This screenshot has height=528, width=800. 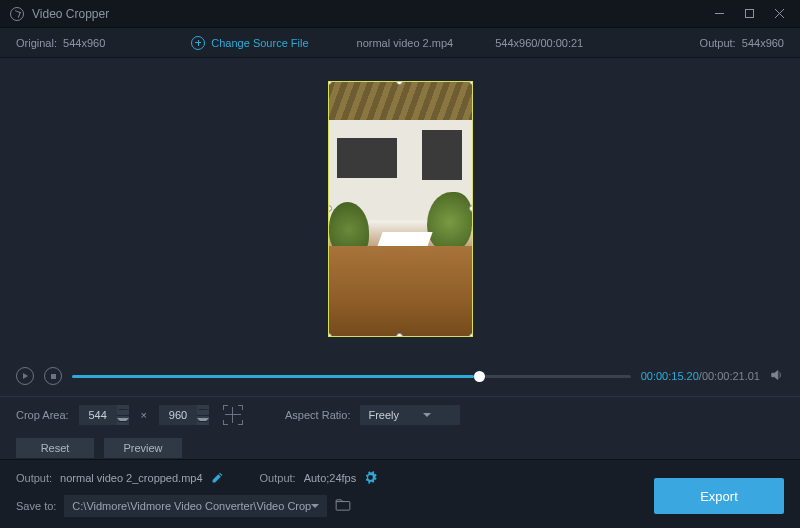 I want to click on crop-settings: Crop Area: × Aspect Ratio: Freely, so click(x=400, y=415).